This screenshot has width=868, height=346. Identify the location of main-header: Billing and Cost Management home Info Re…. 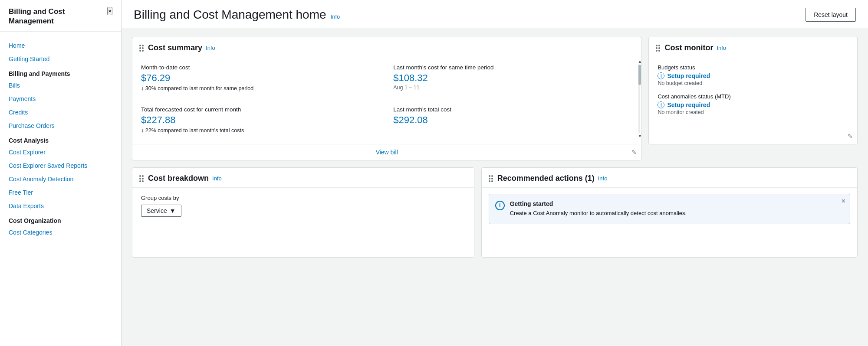
(495, 14).